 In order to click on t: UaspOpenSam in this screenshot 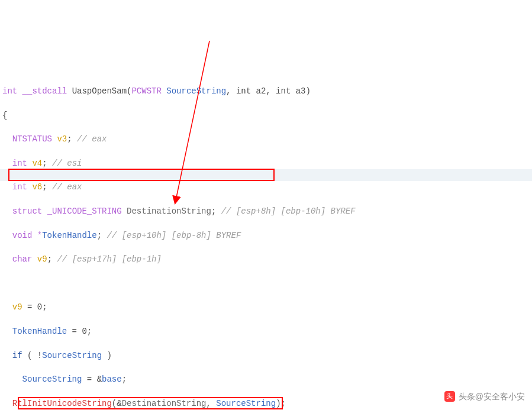, I will do `click(99, 91)`.